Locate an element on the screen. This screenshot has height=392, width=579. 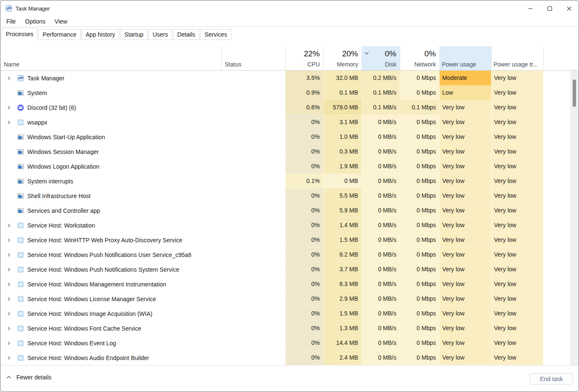
end-task-button: End task is located at coordinates (551, 379).